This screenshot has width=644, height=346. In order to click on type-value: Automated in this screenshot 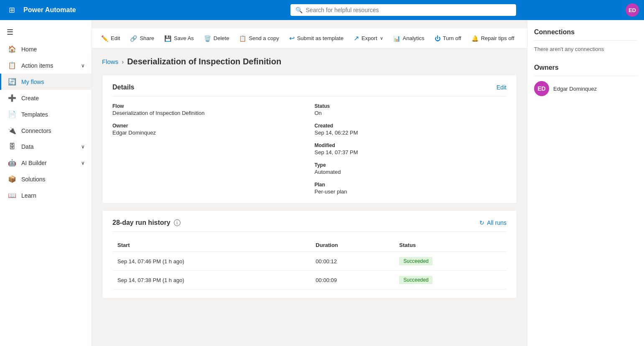, I will do `click(411, 172)`.